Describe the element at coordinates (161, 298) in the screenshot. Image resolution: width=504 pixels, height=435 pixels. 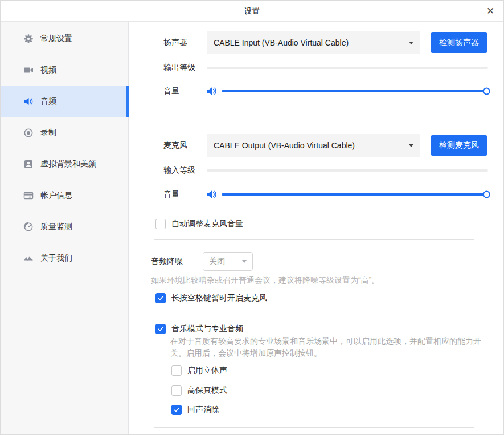
I see `push-to-talk-checkbox` at that location.